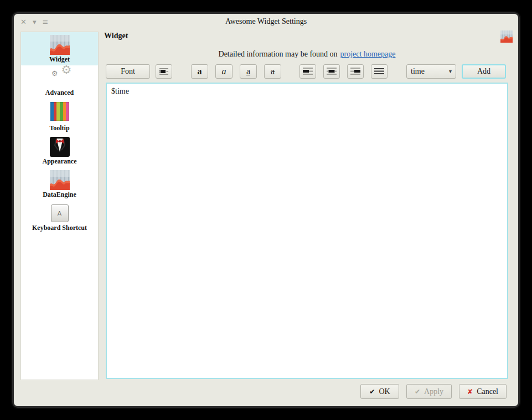  What do you see at coordinates (248, 71) in the screenshot?
I see `underline-button: a` at bounding box center [248, 71].